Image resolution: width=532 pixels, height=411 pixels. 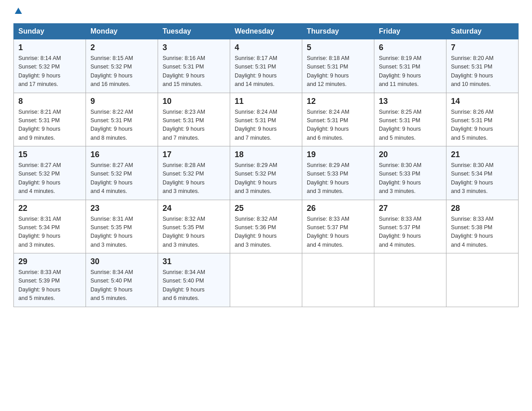 I want to click on day-number: 21, so click(x=482, y=155).